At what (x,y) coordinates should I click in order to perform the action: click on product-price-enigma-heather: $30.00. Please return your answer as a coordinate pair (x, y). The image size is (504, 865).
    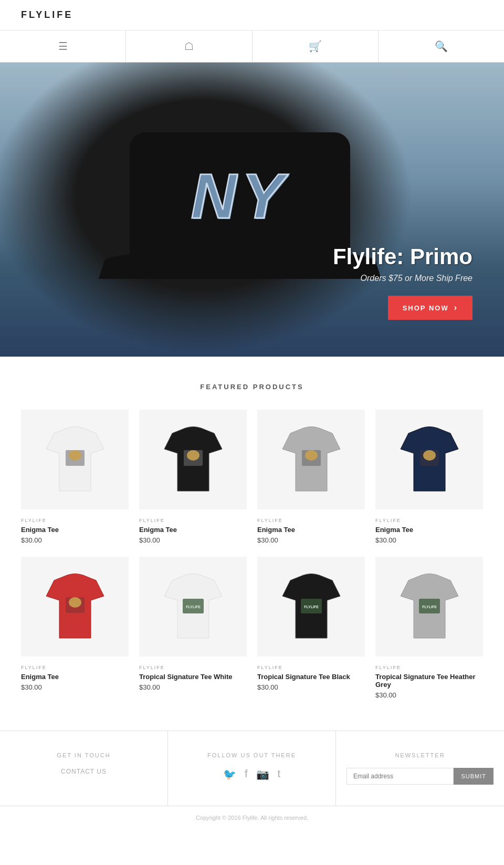
    Looking at the image, I should click on (311, 540).